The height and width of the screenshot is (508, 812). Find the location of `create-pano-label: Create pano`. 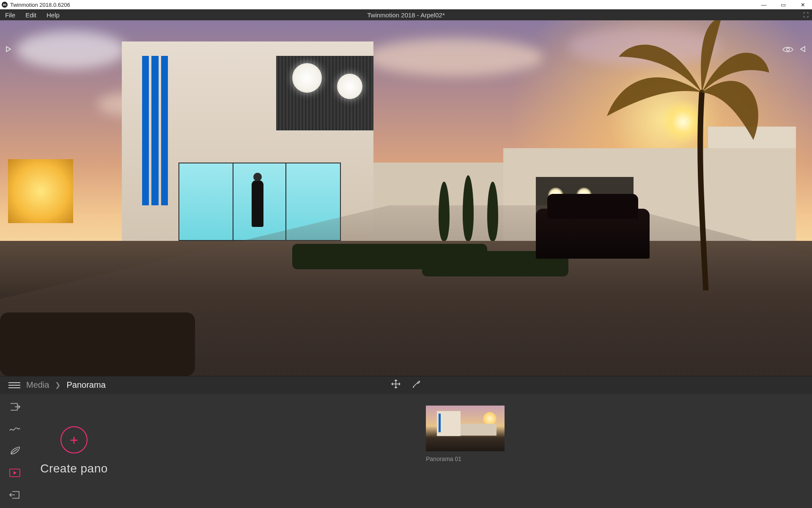

create-pano-label: Create pano is located at coordinates (74, 469).